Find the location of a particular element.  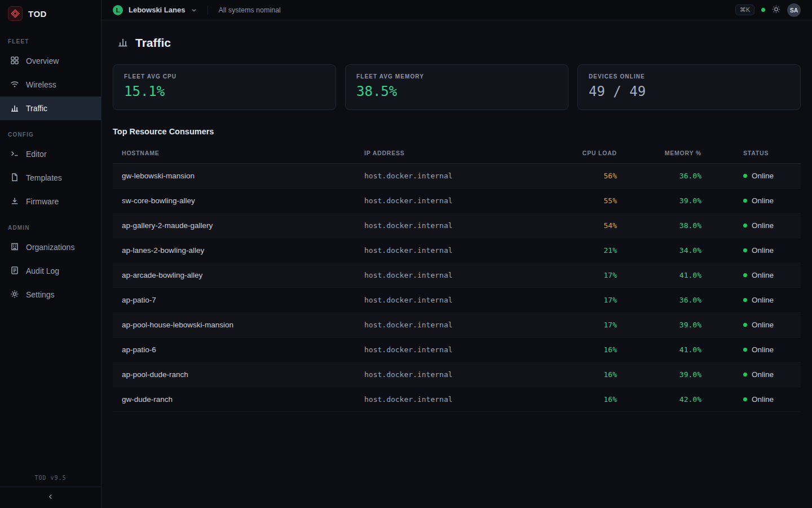

top-header: L Lebowski Lanes All systems nominal ⌘K … is located at coordinates (457, 10).